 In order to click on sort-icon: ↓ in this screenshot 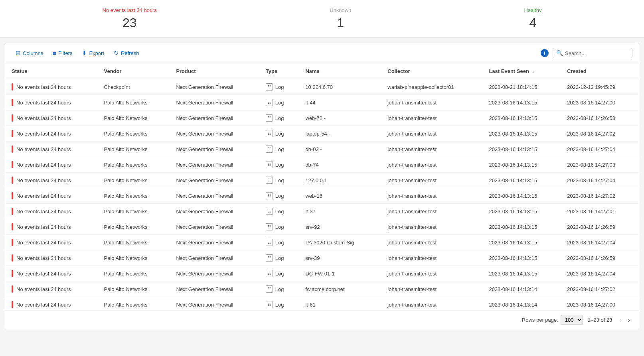, I will do `click(533, 71)`.